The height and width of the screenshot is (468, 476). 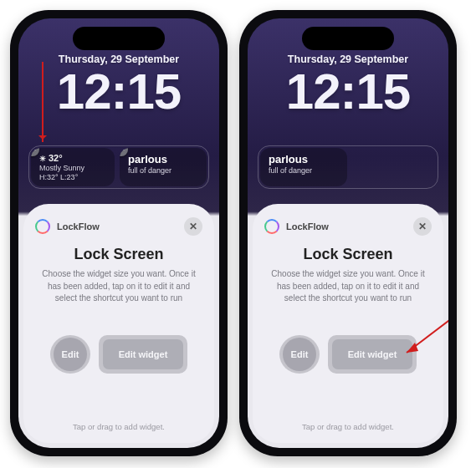 I want to click on widget-row: parlous full of danger, so click(x=348, y=167).